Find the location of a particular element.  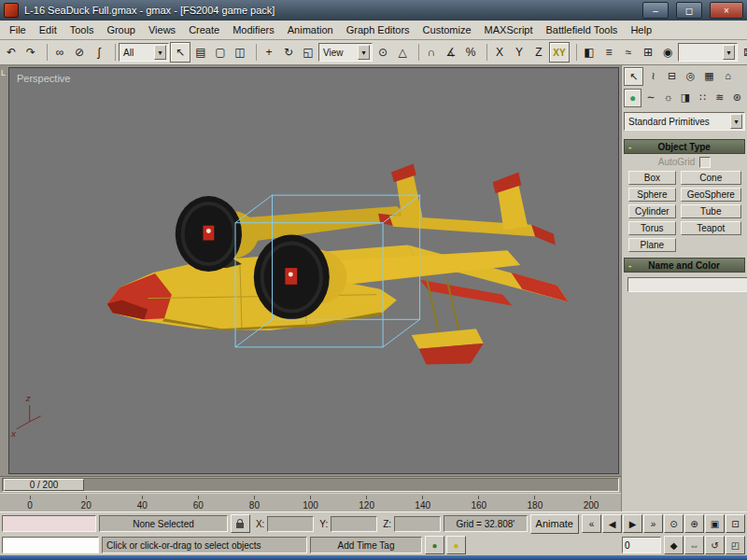

snap-toggle-3d-button: ∩ is located at coordinates (431, 52).